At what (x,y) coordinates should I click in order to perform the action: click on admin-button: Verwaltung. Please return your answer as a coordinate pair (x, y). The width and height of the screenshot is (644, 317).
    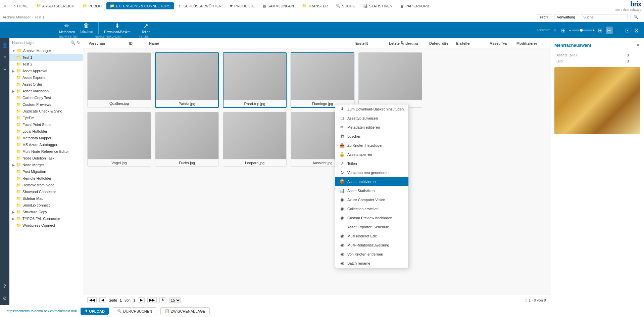
    Looking at the image, I should click on (566, 17).